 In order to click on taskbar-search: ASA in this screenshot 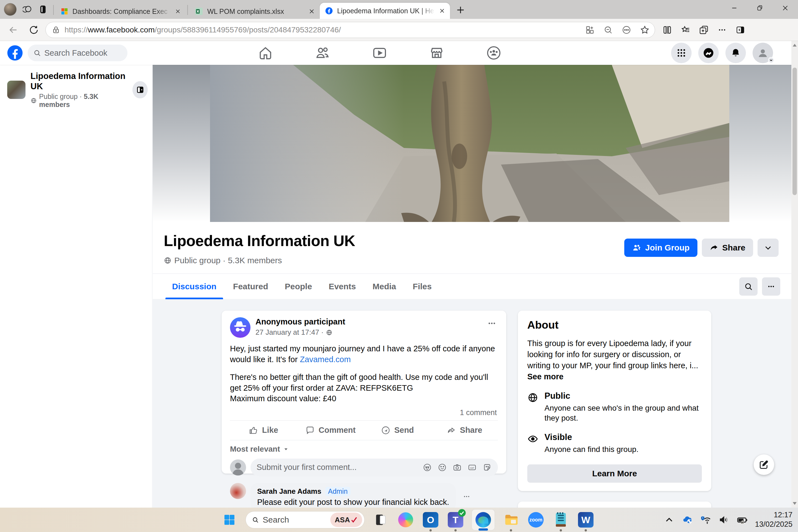, I will do `click(305, 520)`.